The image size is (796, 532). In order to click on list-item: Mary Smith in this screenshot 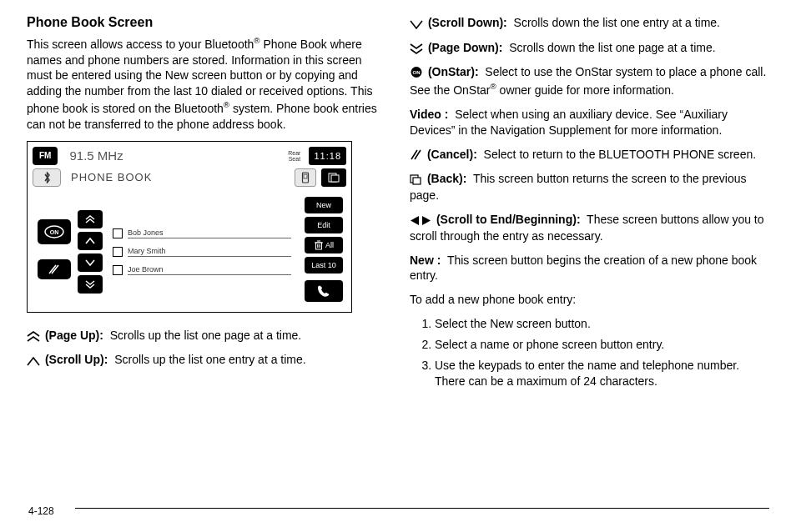, I will do `click(202, 252)`.